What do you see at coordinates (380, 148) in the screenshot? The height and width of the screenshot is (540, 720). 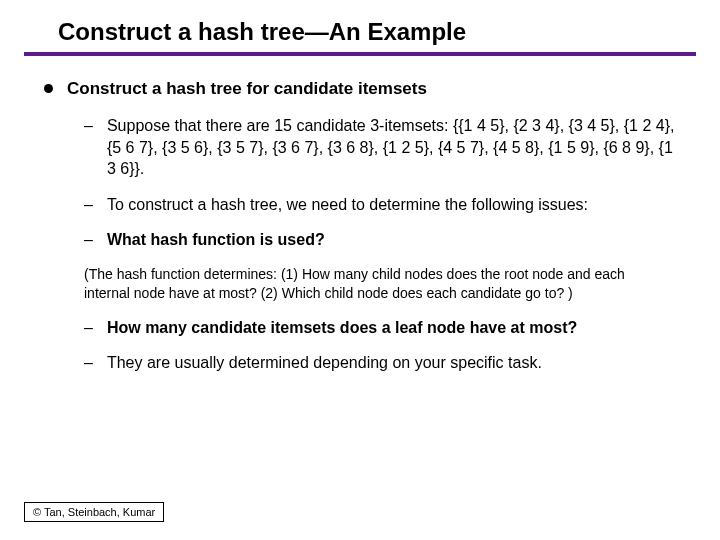 I see `list-item: – Suppose that there are 15 candidate 3-…` at bounding box center [380, 148].